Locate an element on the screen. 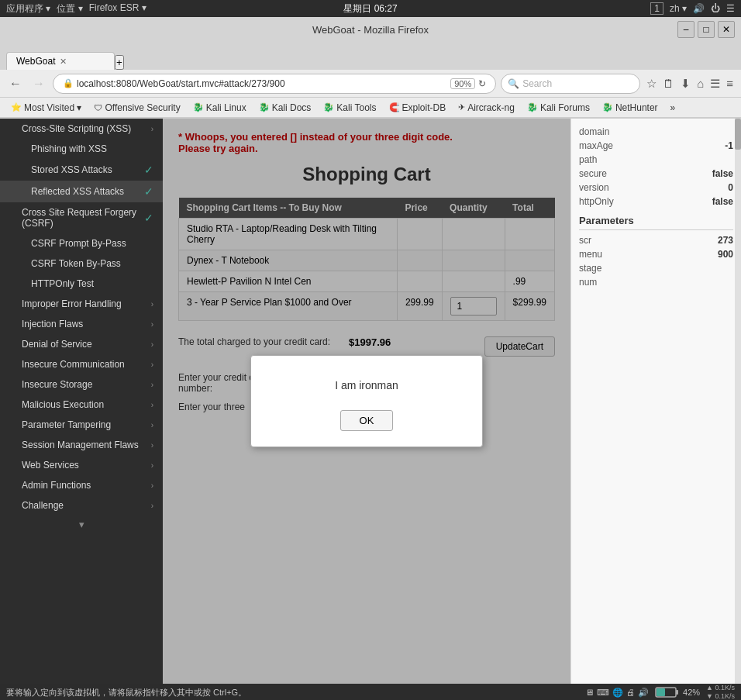 This screenshot has width=741, height=700. new-tab-button: + is located at coordinates (119, 62).